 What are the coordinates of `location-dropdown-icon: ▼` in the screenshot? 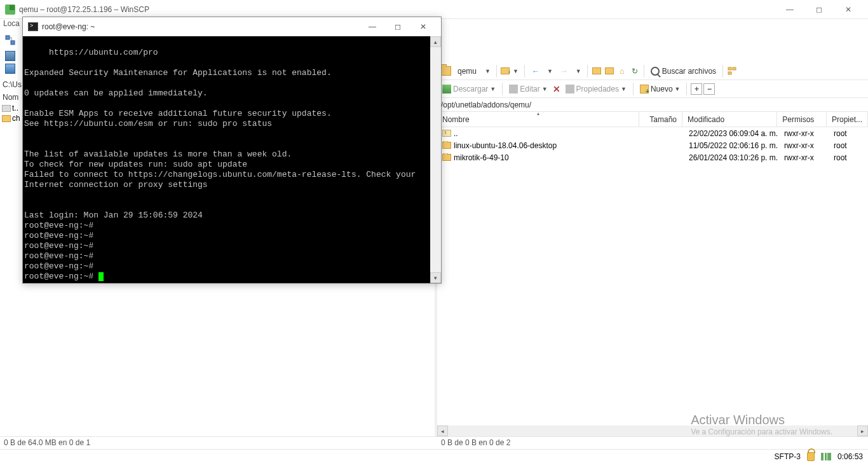 It's located at (488, 71).